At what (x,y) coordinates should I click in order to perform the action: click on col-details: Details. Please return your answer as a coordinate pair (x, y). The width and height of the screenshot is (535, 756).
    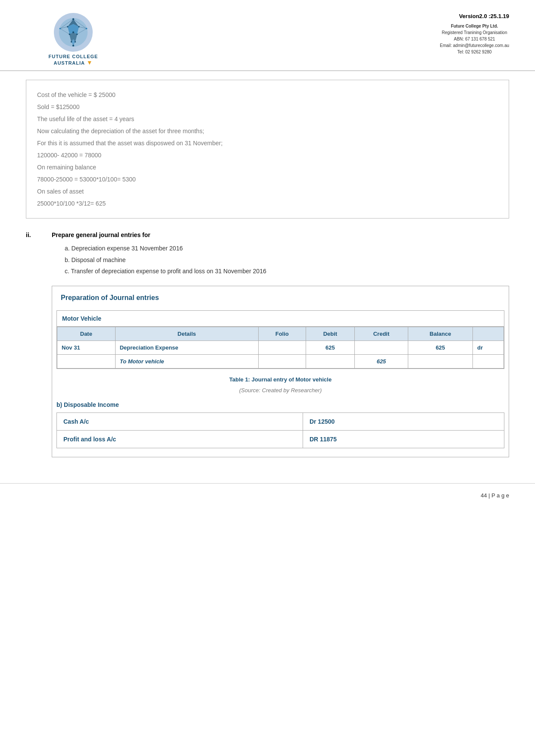
    Looking at the image, I should click on (187, 334).